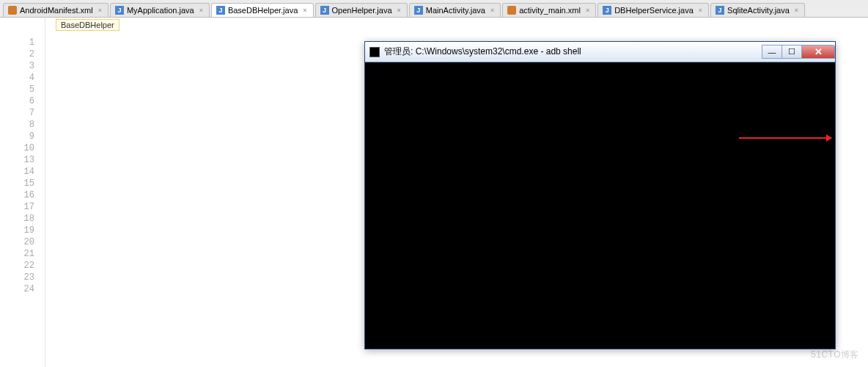  What do you see at coordinates (18, 148) in the screenshot?
I see `line-number: 10` at bounding box center [18, 148].